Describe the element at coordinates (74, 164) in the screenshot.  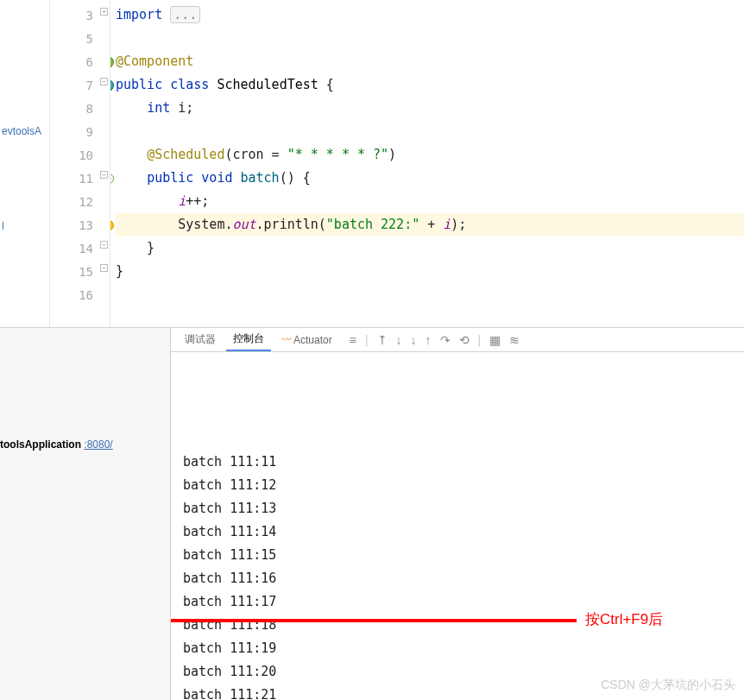
I see `gutter: 35678910111213141516` at that location.